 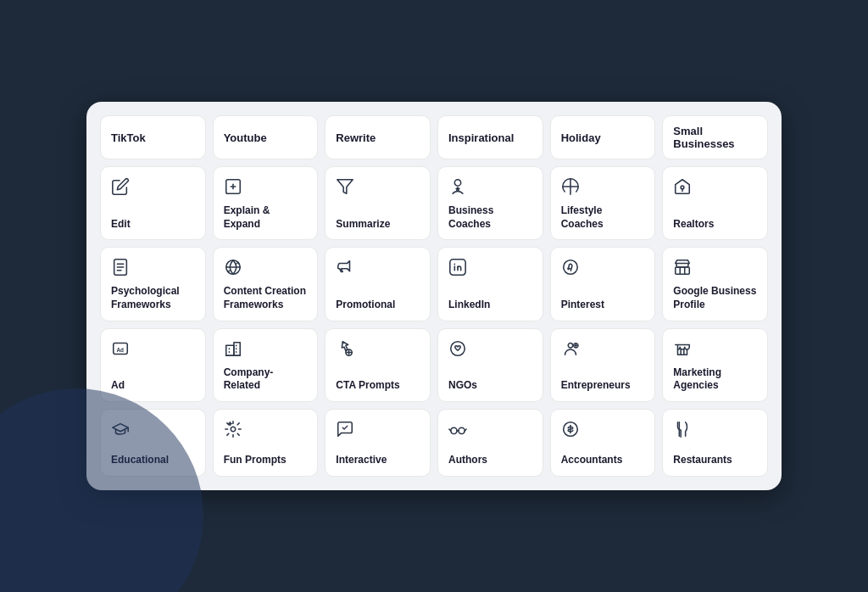 I want to click on house-key-icon, so click(x=682, y=188).